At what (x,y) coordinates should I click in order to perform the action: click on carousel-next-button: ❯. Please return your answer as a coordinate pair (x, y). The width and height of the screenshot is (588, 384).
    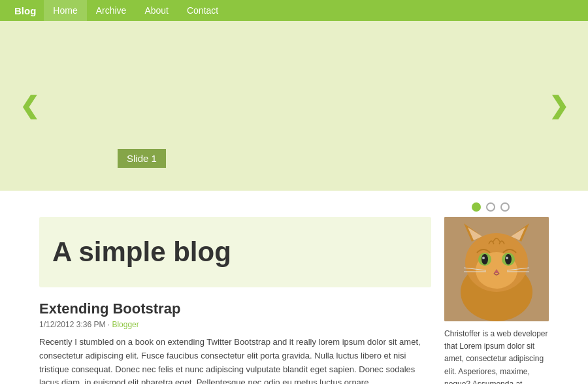
    Looking at the image, I should click on (559, 106).